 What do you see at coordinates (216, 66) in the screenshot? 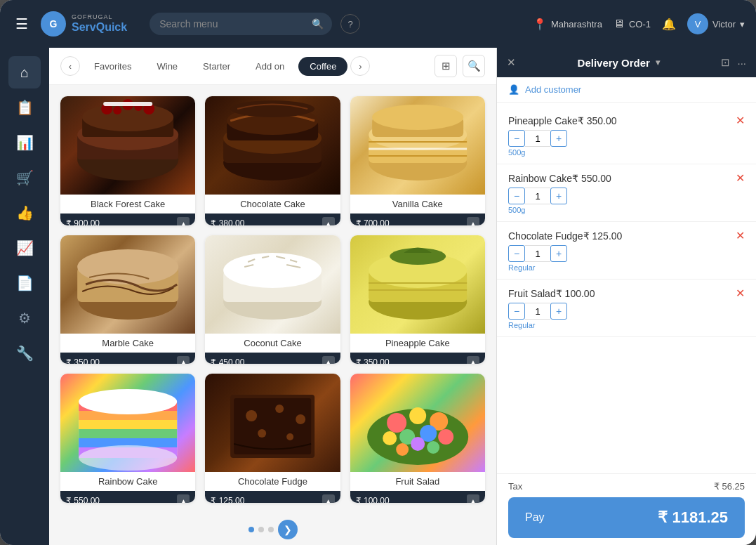
I see `category-tab-starter: Starter` at bounding box center [216, 66].